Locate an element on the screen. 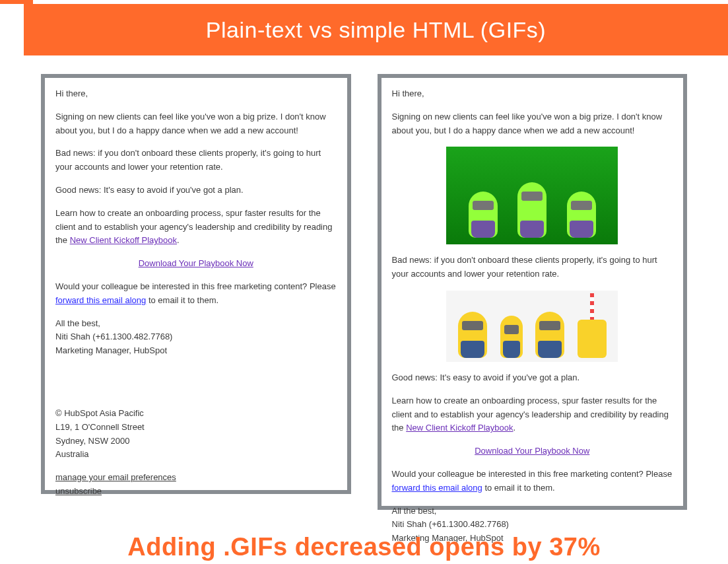  footer-country: Australia is located at coordinates (196, 454).